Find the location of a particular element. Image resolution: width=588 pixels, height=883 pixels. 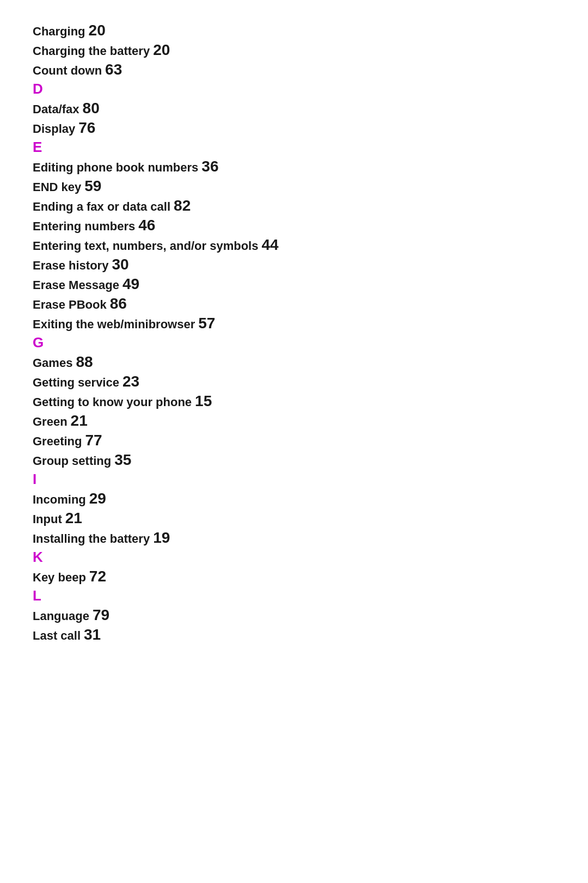

entry-number: 88 is located at coordinates (84, 362).